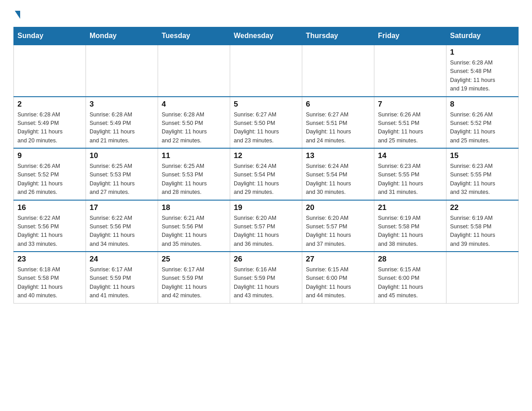 This screenshot has height=411, width=532. Describe the element at coordinates (266, 156) in the screenshot. I see `day-number: 12` at that location.